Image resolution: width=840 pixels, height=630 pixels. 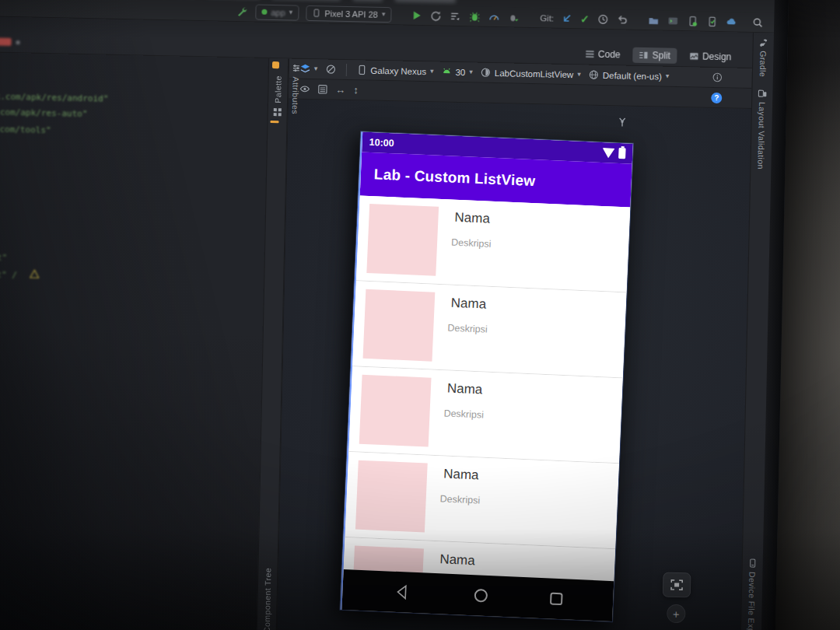 What do you see at coordinates (603, 19) in the screenshot?
I see `git-history-icon` at bounding box center [603, 19].